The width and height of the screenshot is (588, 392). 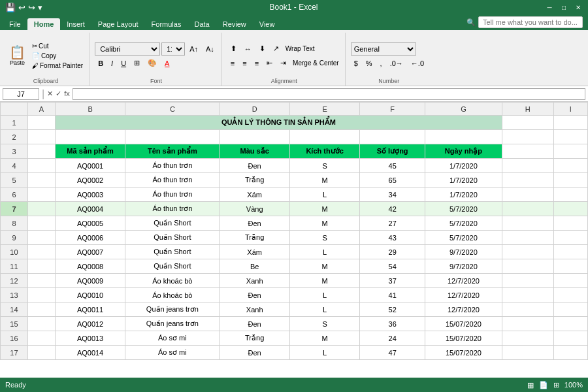 What do you see at coordinates (90, 166) in the screenshot?
I see `cell-b4: AQ0001` at bounding box center [90, 166].